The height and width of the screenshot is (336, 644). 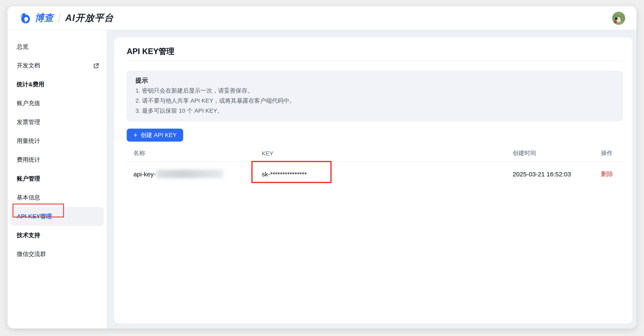 I want to click on sidebar-item-wechat-group: 微信交流群, so click(x=57, y=254).